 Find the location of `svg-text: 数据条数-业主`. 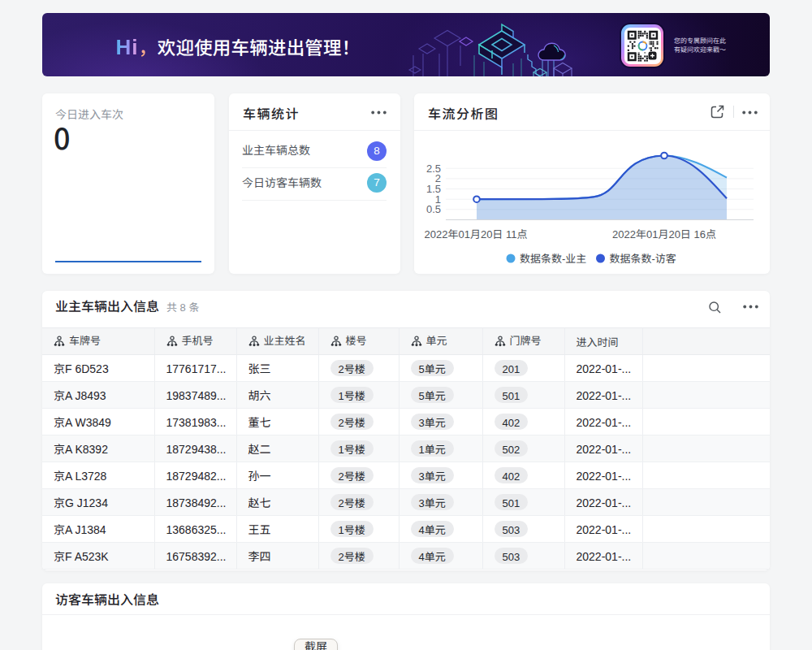

svg-text: 数据条数-业主 is located at coordinates (553, 258).